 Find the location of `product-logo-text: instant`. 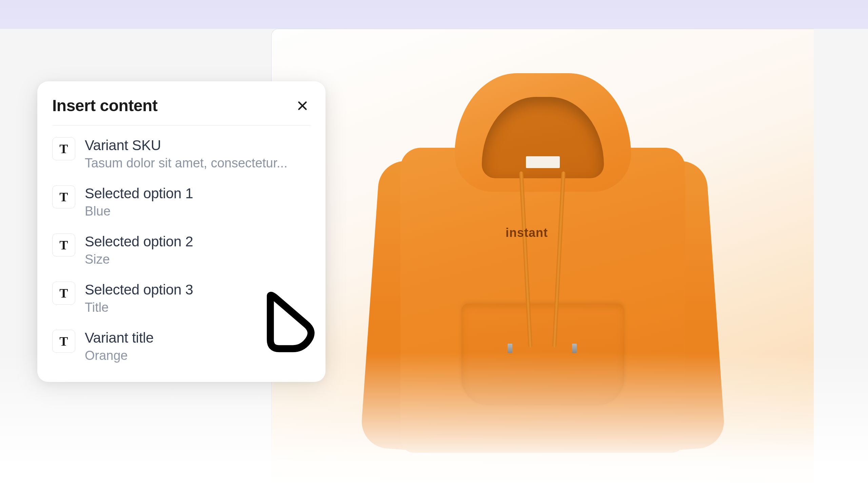

product-logo-text: instant is located at coordinates (527, 233).